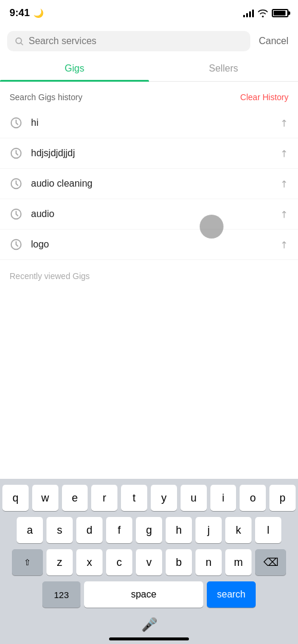 The height and width of the screenshot is (644, 298). Describe the element at coordinates (151, 153) in the screenshot. I see `history-item-text: hdjsjdjdjjdj` at that location.